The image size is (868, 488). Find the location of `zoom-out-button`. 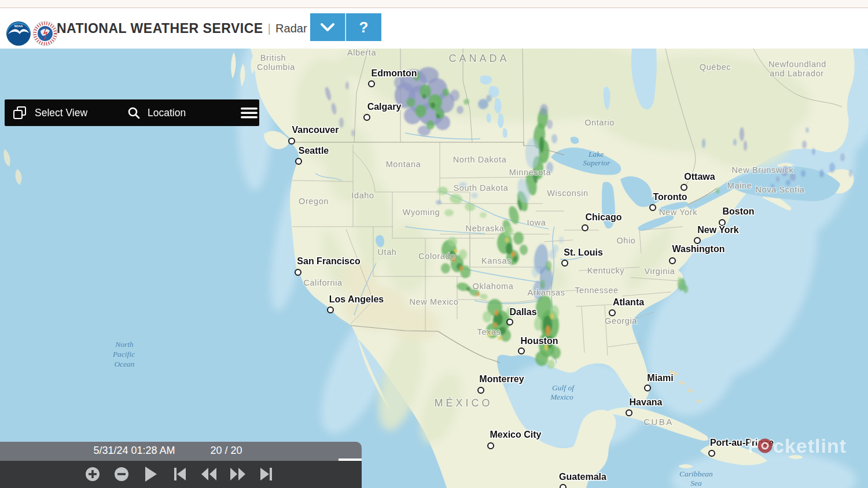

zoom-out-button is located at coordinates (122, 474).